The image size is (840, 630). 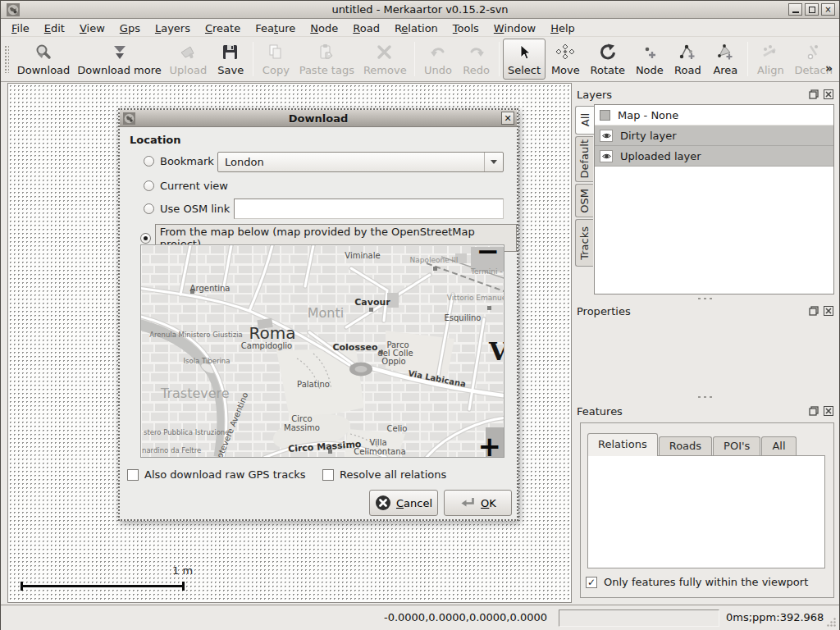 I want to click on osm-link-radio-label: Use OSM link, so click(x=195, y=208).